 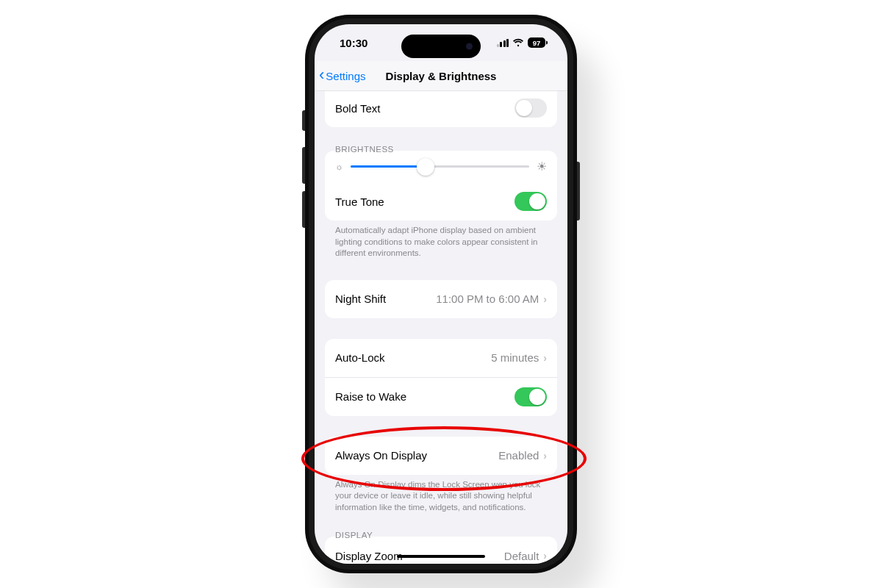 What do you see at coordinates (542, 166) in the screenshot?
I see `sun-bright-icon: ☀` at bounding box center [542, 166].